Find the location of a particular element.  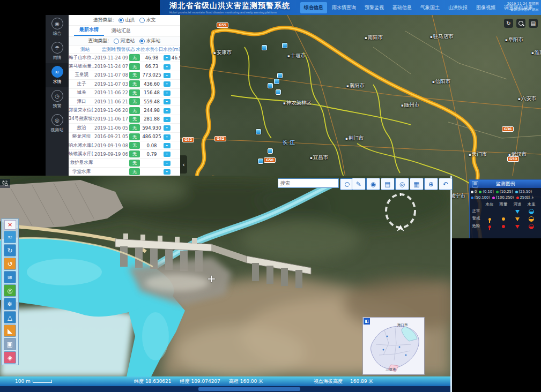

nav-tab: 雨水情查询 is located at coordinates (344, 7).